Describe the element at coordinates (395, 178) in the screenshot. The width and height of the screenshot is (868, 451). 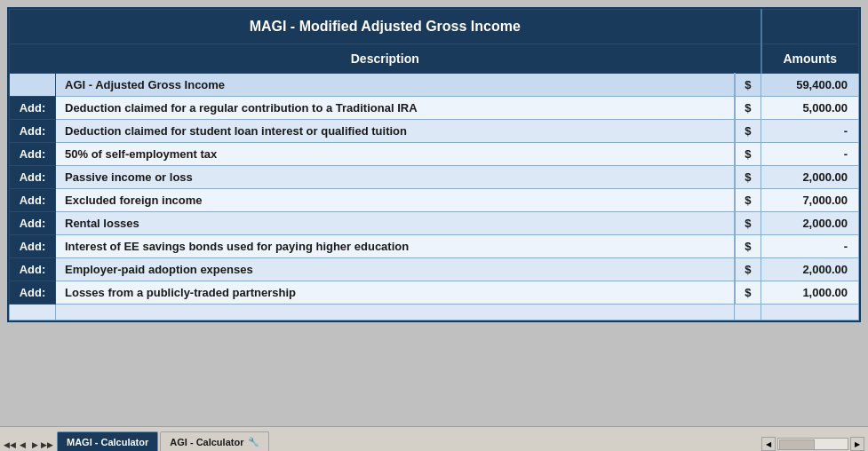
I see `row-description: Passive income or loss` at that location.